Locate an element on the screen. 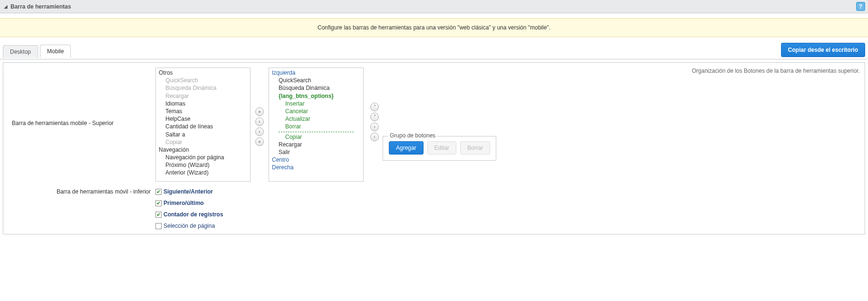 This screenshot has height=301, width=868. check-first-last: Primero/último is located at coordinates (189, 203).